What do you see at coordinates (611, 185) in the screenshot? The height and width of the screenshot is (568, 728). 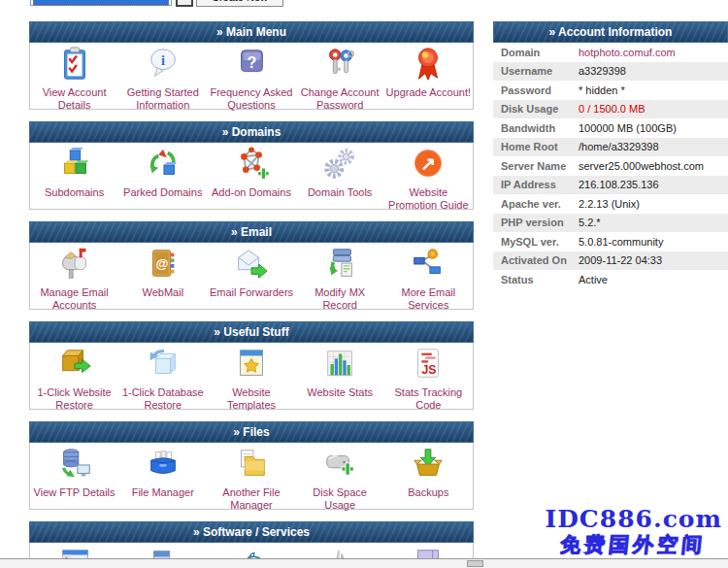 I see `account-row-ip-address: IP Address216.108.235.136` at bounding box center [611, 185].